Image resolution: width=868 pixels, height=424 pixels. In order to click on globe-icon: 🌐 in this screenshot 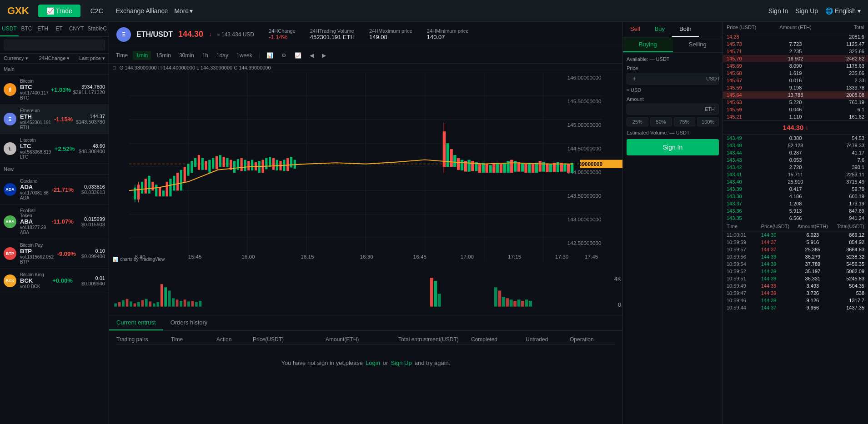, I will do `click(829, 11)`.